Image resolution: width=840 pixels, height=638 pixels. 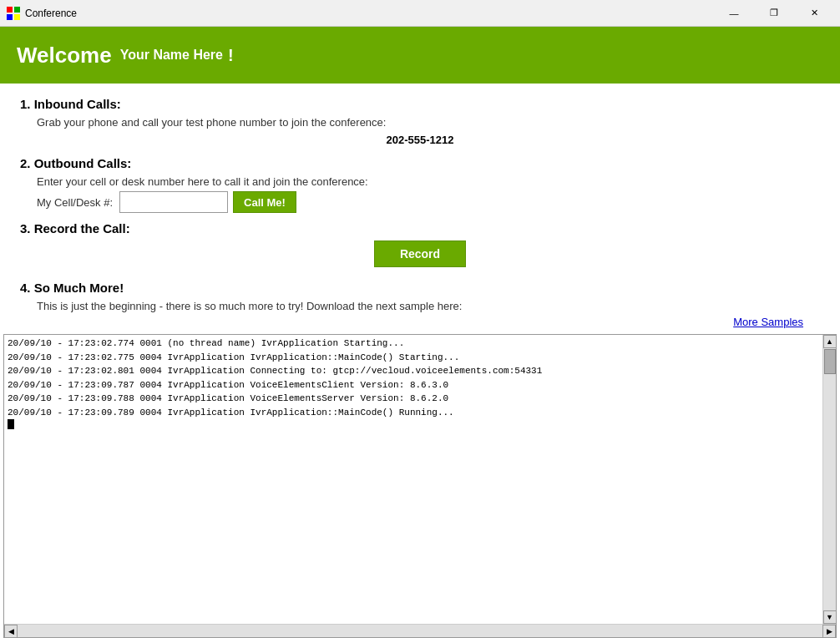 I want to click on record-btn-row: Record, so click(x=420, y=254).